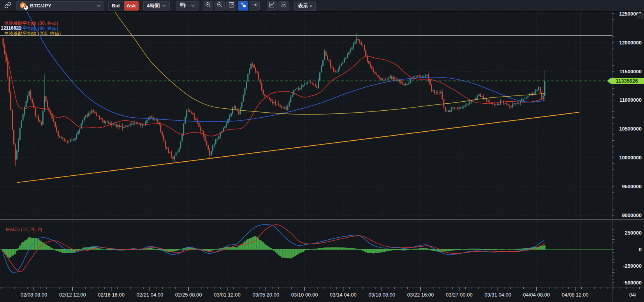 Image resolution: width=644 pixels, height=302 pixels. I want to click on chart-toolbar: B BTC/JPY Bid Ask 4時間, so click(322, 6).